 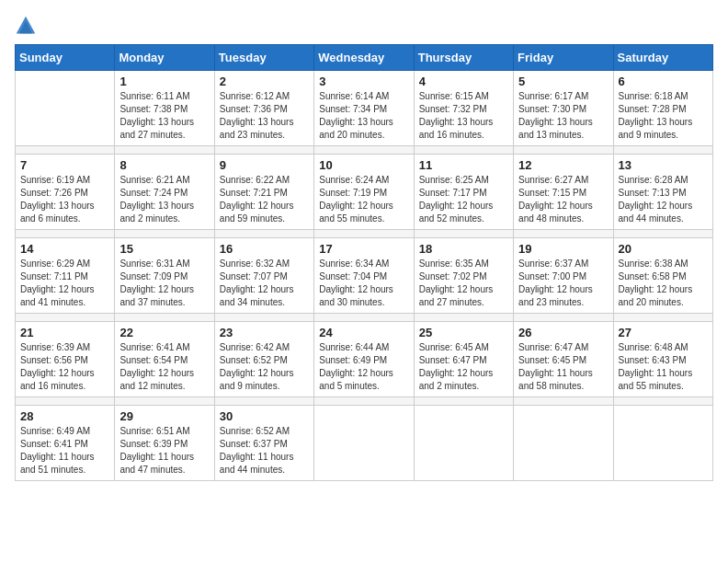 I want to click on day-number: 15, so click(x=164, y=248).